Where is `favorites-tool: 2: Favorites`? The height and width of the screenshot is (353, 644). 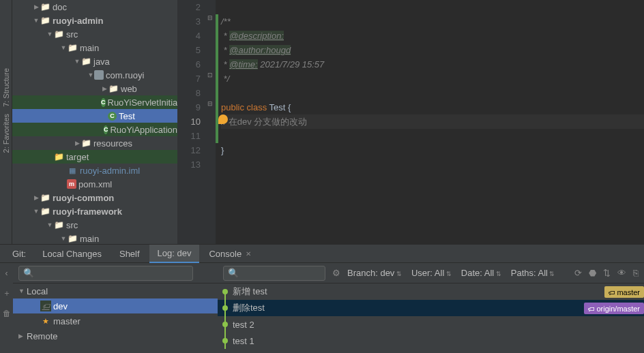
favorites-tool: 2: Favorites is located at coordinates (6, 134).